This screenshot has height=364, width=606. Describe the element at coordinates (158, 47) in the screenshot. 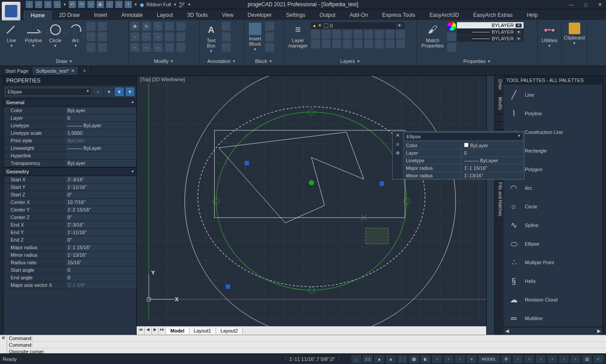

I see `array-icon: ▫` at that location.